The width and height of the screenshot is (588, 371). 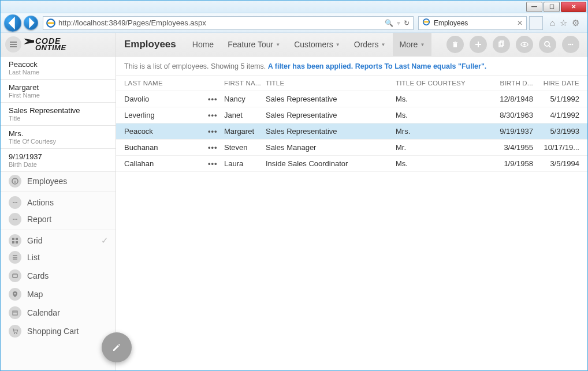 What do you see at coordinates (294, 23) in the screenshot?
I see `browser-navbar: 🔍 ▾ ↻ Employees ✕ ⌂ ☆ ⚙` at bounding box center [294, 23].